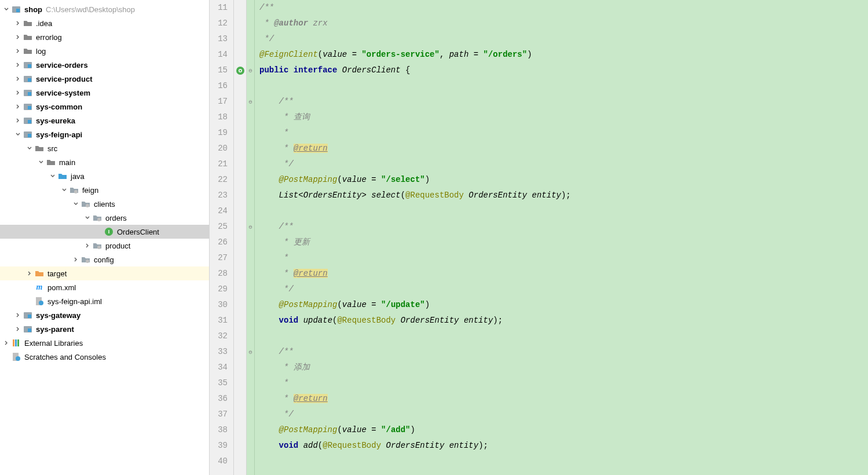 This screenshot has width=868, height=475. Describe the element at coordinates (562, 71) in the screenshot. I see `code-line: public interface OrdersClient {` at that location.